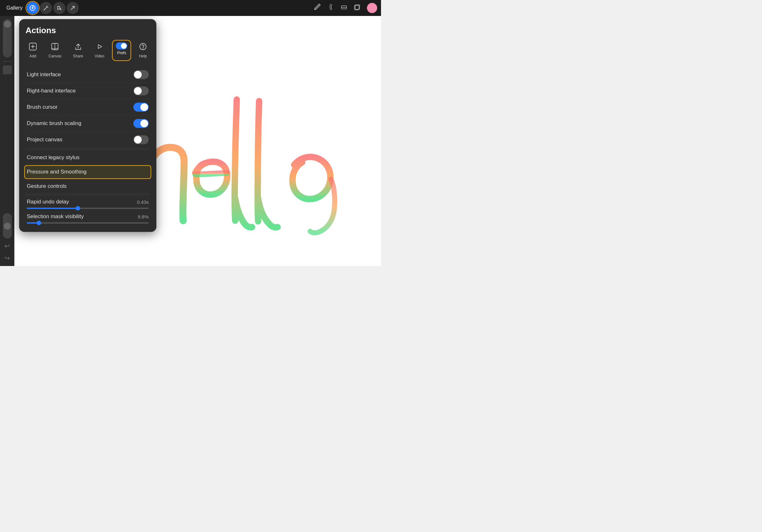 This screenshot has height=532, width=762. What do you see at coordinates (7, 141) in the screenshot?
I see `sidebar-left: ↩ ↪` at bounding box center [7, 141].